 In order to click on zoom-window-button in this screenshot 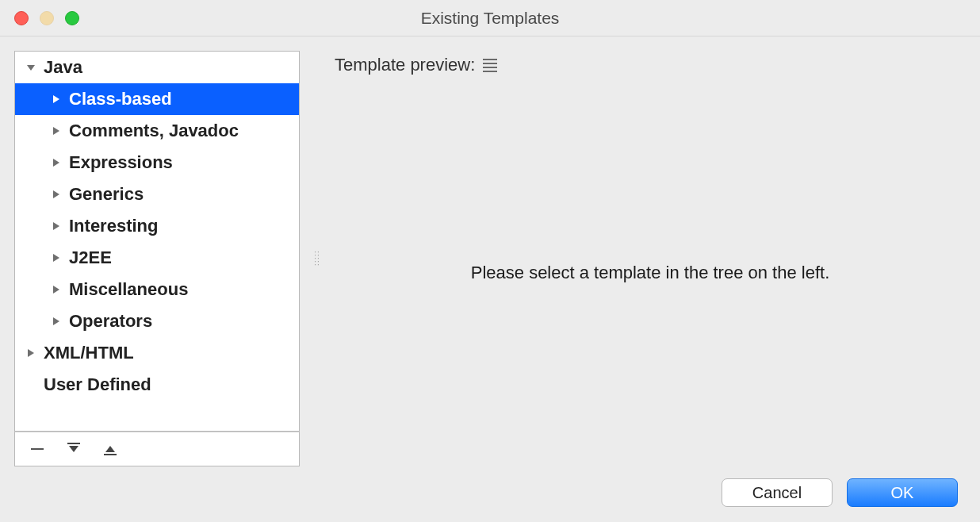, I will do `click(72, 18)`.